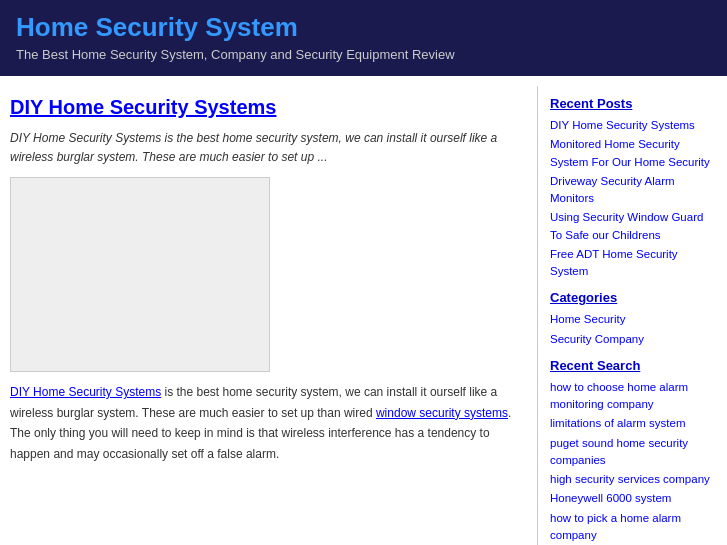  I want to click on recent-search-link: puget sound home security companies, so click(634, 452).